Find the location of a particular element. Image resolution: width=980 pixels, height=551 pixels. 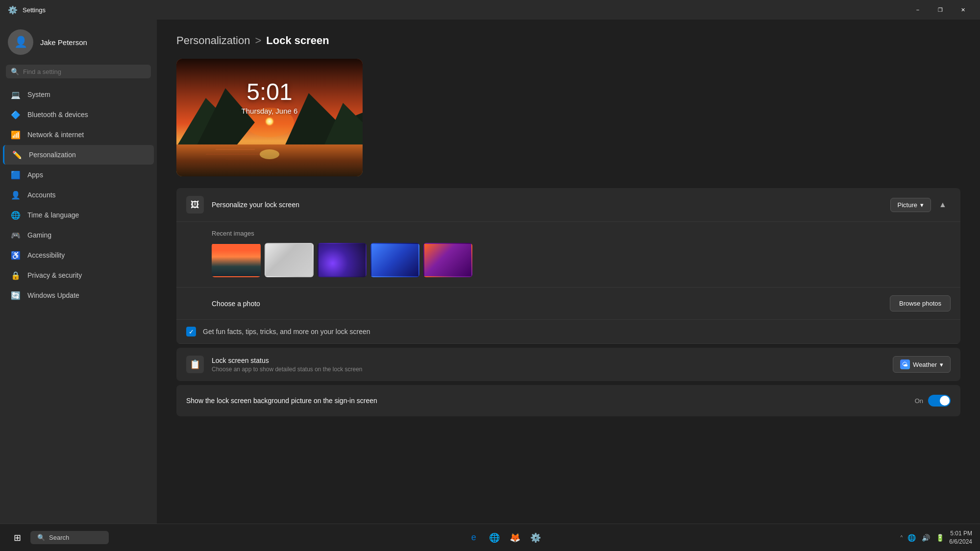

settings-icon: ⚙️ is located at coordinates (13, 10).